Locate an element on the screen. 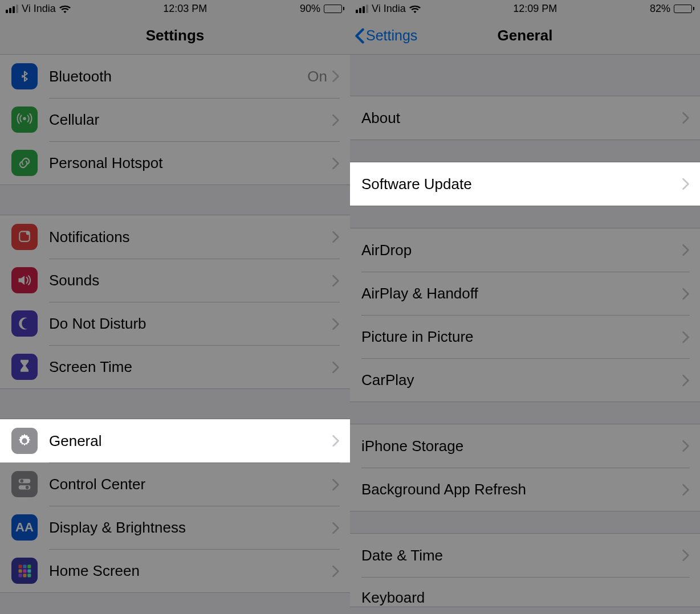  bluetooth-icon is located at coordinates (25, 76).